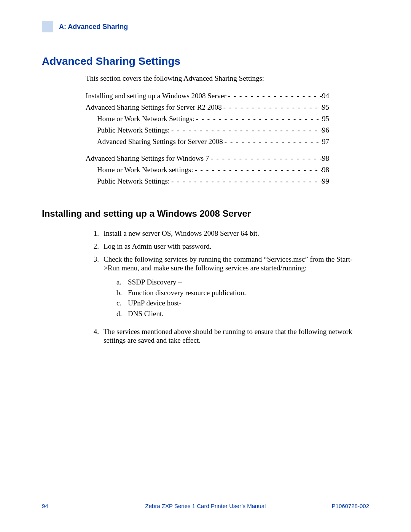  Describe the element at coordinates (155, 303) in the screenshot. I see `substep-text: UPnP device host-` at that location.